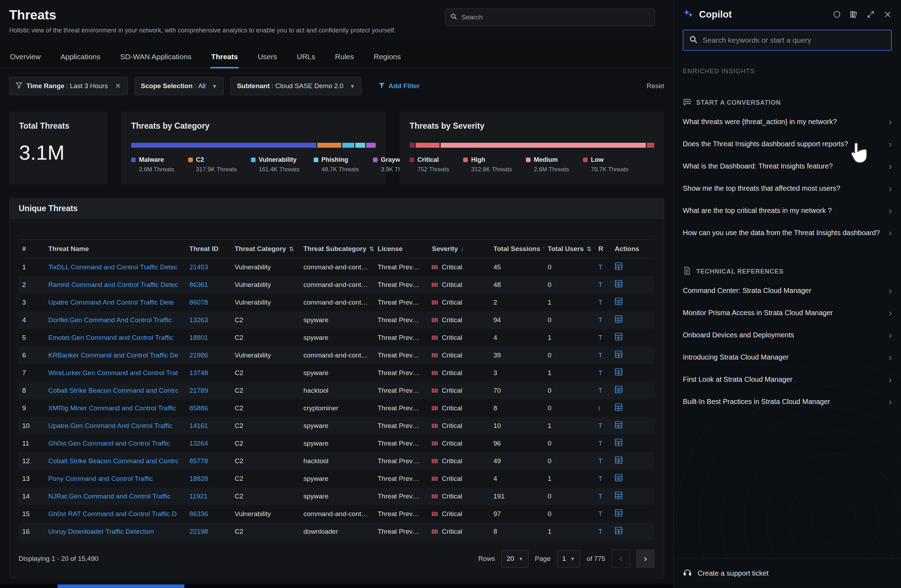 The width and height of the screenshot is (901, 588). Describe the element at coordinates (111, 303) in the screenshot. I see `threat-name-link: Upatre Command And Control Traffic Dete` at that location.